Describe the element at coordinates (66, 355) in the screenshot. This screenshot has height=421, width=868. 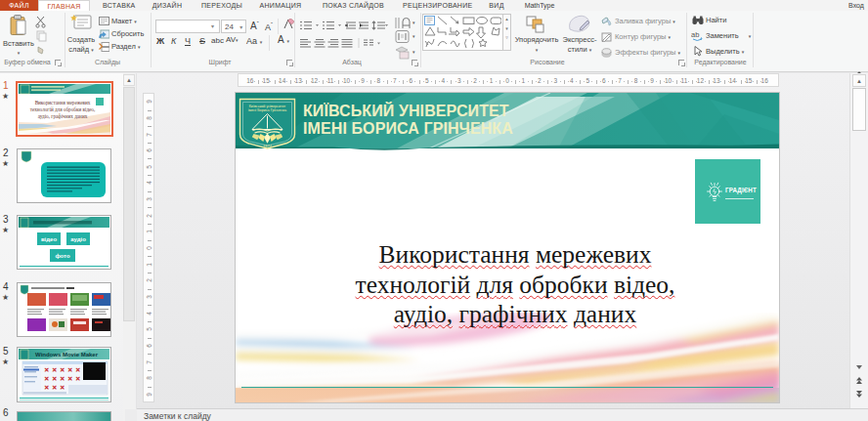
I see `svg-text: Windows Movie Maker` at that location.